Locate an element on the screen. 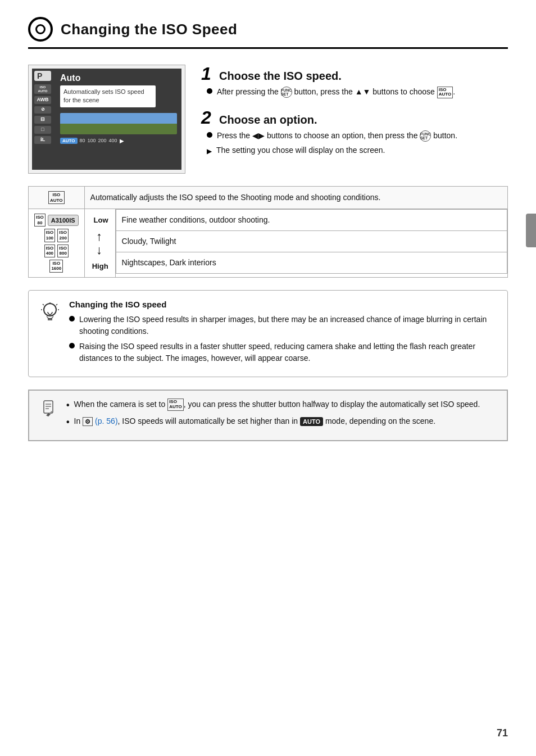  step-2-bullets: Press the ◀▶ buttons to choose an option… is located at coordinates (355, 143).